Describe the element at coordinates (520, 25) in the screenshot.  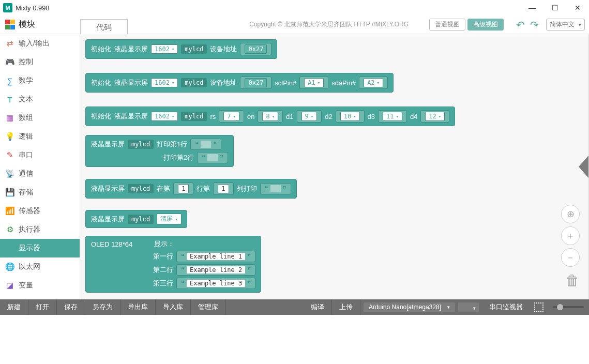
I see `undo-button: ↶` at that location.